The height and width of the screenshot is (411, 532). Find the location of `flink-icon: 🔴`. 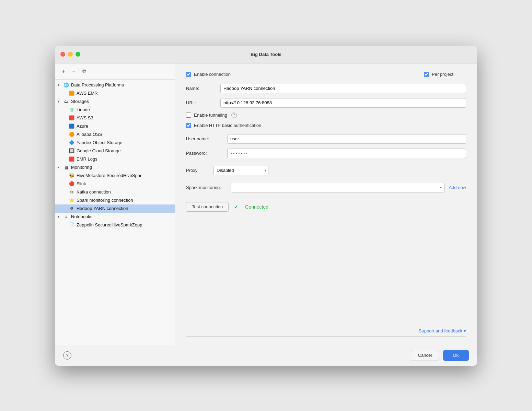

flink-icon: 🔴 is located at coordinates (72, 184).